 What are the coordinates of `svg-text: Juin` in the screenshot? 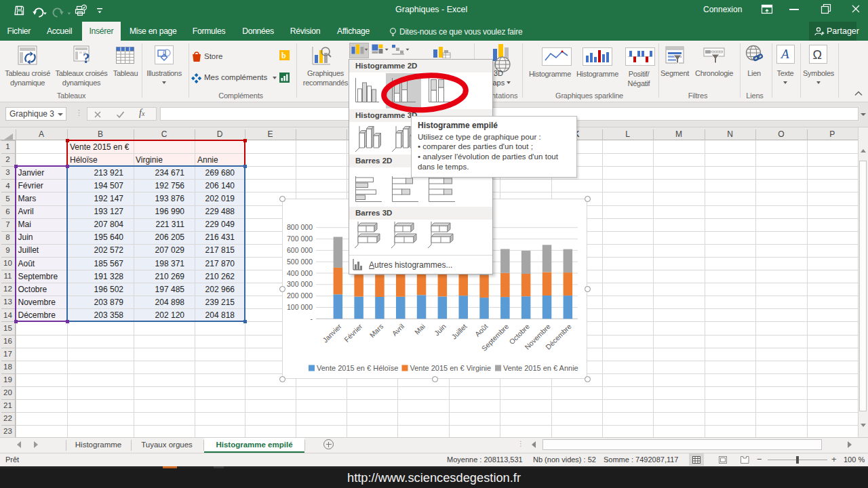 It's located at (440, 329).